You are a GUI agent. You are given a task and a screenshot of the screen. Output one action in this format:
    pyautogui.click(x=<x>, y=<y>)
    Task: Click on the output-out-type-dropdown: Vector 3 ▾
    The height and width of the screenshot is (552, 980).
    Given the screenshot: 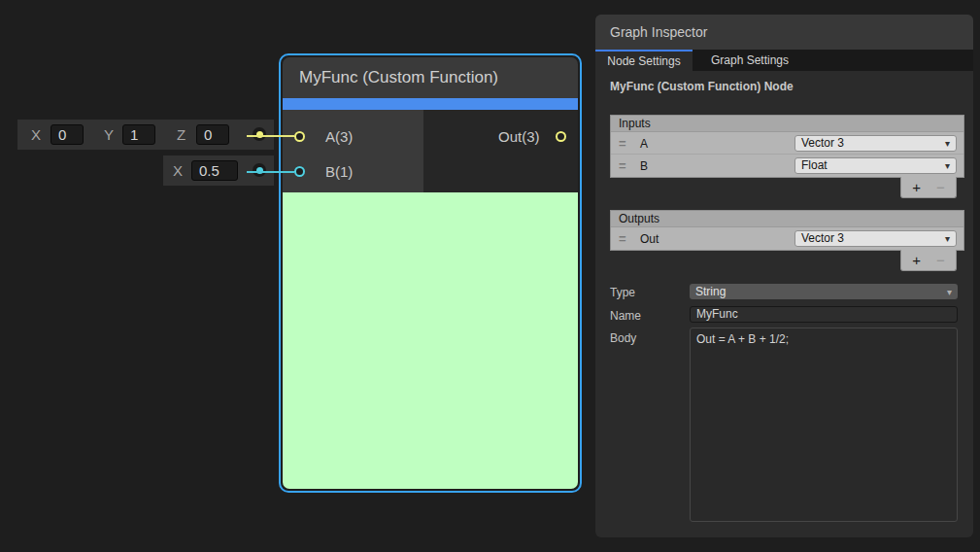 What is the action you would take?
    pyautogui.click(x=876, y=239)
    